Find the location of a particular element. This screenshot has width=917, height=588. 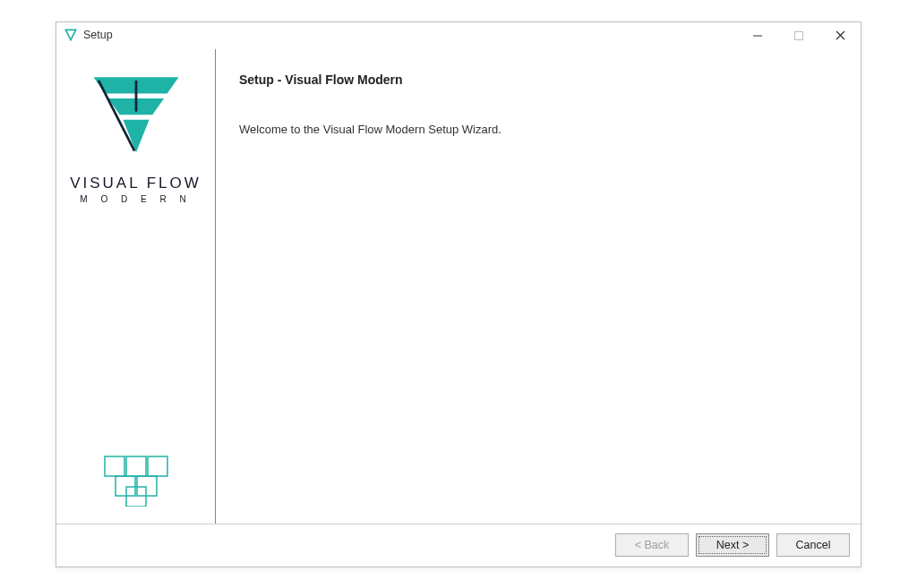

window-title: Setup is located at coordinates (99, 35).